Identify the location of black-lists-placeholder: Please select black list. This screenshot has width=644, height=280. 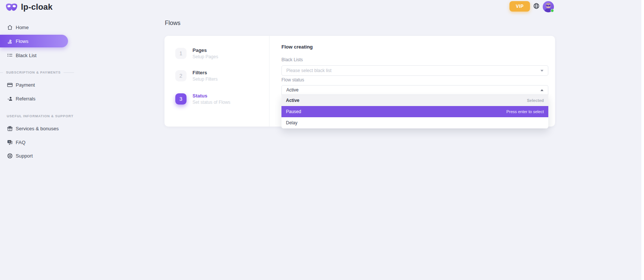
(309, 71).